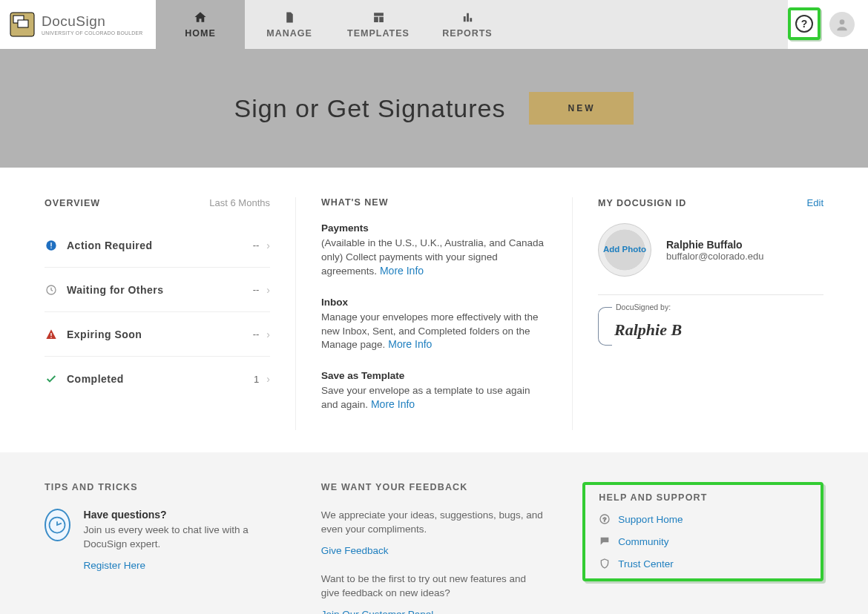 This screenshot has height=614, width=868. Describe the element at coordinates (434, 325) in the screenshot. I see `whats-new-item: Inbox Manage your envelopes more effecti…` at that location.